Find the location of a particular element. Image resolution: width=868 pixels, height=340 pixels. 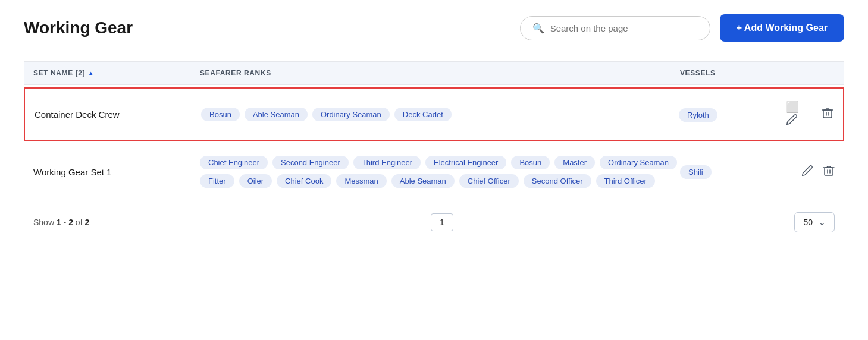

rank-tag: Messman is located at coordinates (361, 181).